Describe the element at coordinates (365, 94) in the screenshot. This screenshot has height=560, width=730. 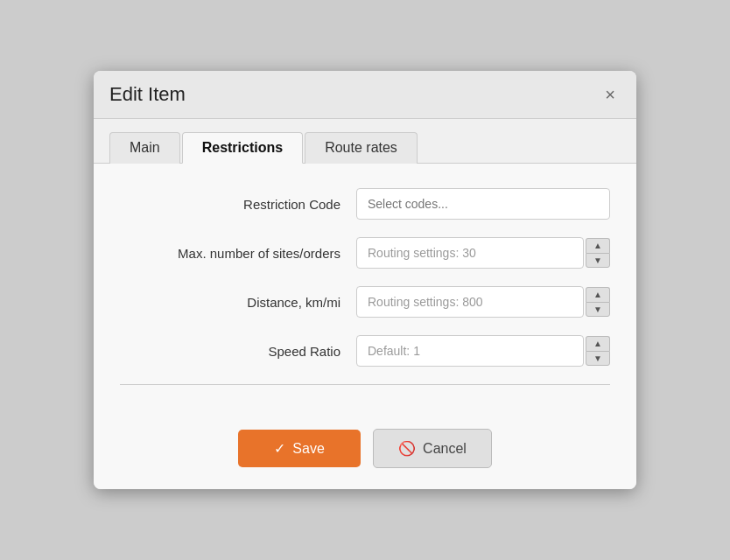
I see `dialog-header: Edit Item ×` at that location.